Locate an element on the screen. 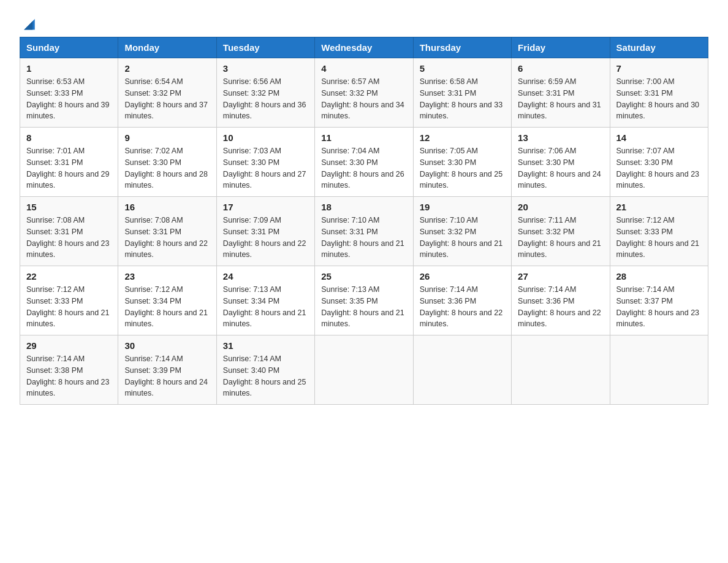  header-cell-wednesday: Wednesday is located at coordinates (364, 48).